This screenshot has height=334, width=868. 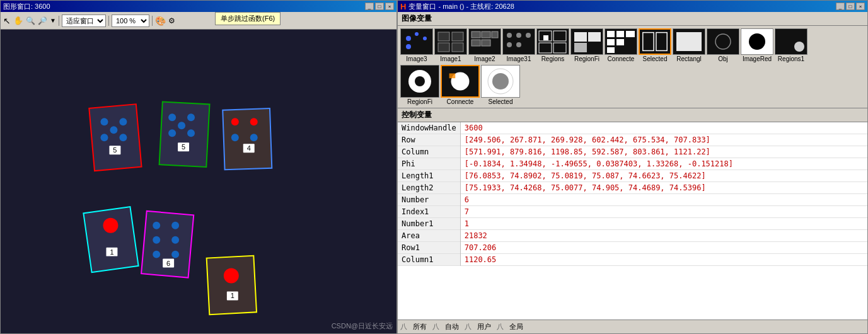 What do you see at coordinates (420, 326) in the screenshot?
I see `tab-all: 所有` at bounding box center [420, 326].